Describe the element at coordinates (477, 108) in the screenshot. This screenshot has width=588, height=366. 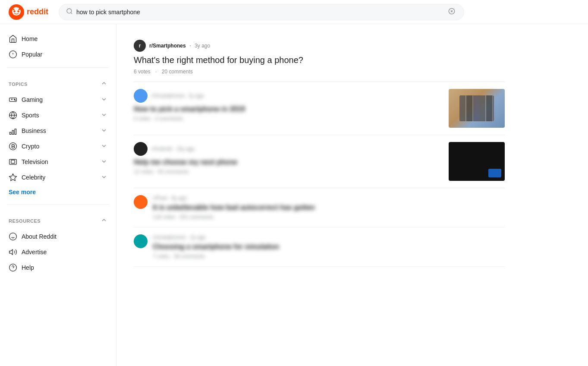
I see `result-1-thumbnail` at that location.